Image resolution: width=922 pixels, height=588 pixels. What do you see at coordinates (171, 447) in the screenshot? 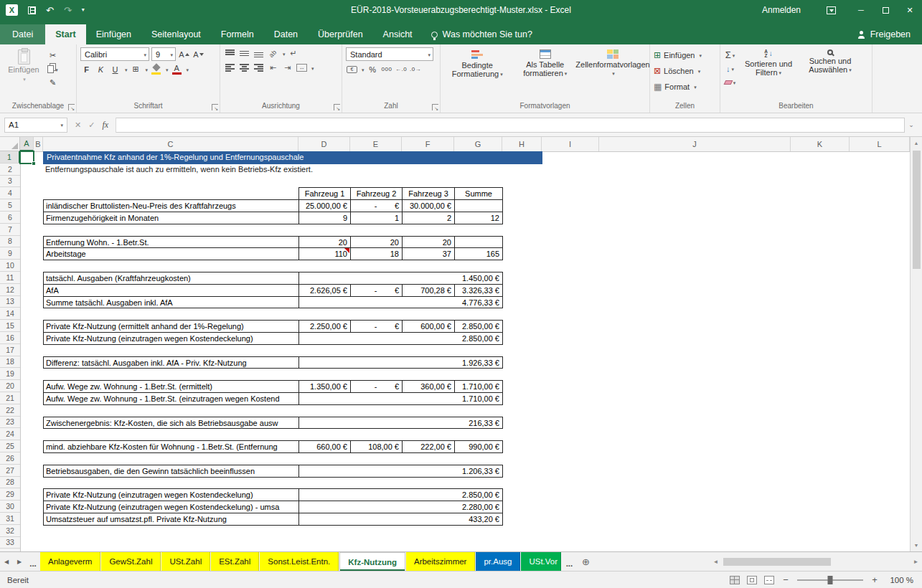
I see `cell-C25: mind. abziehbare Kfz-Kosten für Wohnung …` at bounding box center [171, 447].